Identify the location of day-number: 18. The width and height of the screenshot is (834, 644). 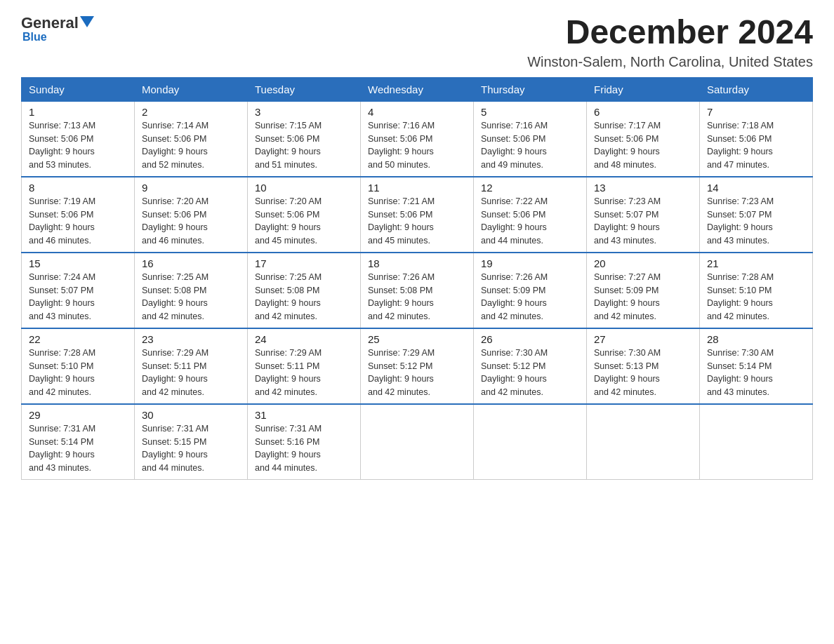
(417, 264).